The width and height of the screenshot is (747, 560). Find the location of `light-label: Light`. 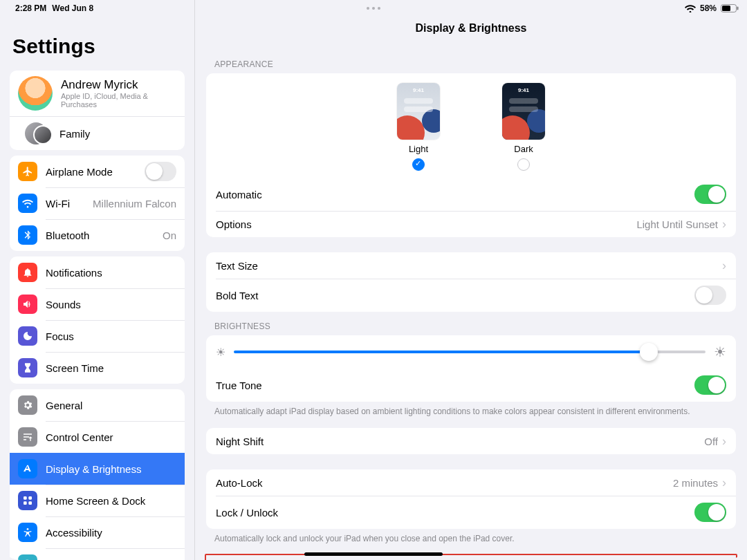

light-label: Light is located at coordinates (418, 149).